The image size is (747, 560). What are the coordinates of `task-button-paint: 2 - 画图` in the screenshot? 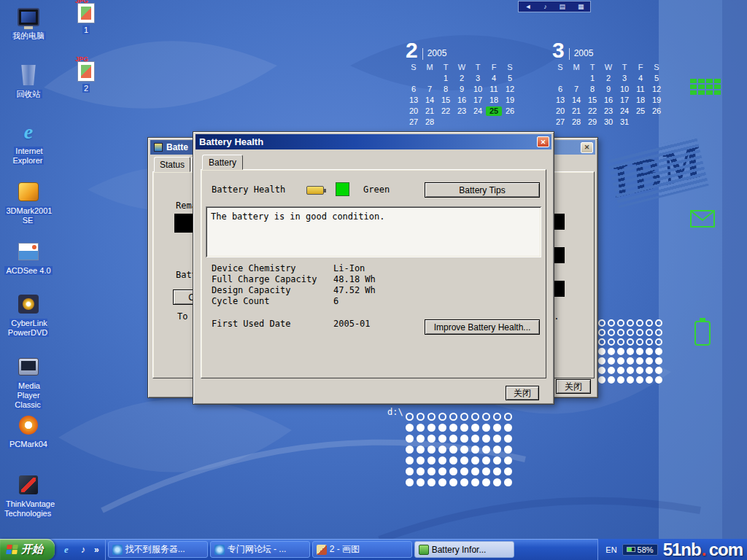 It's located at (362, 550).